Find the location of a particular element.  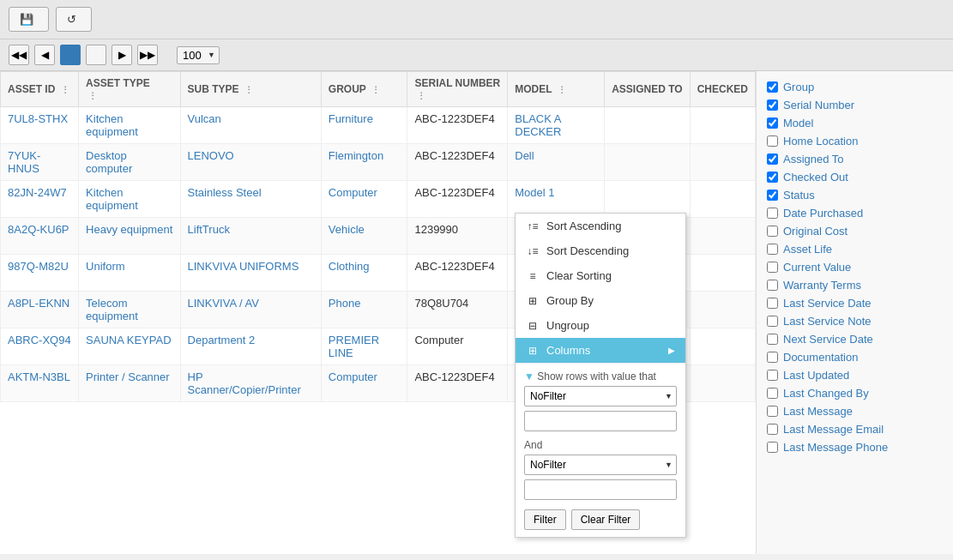

filter-apply-button: Filter is located at coordinates (546, 520).